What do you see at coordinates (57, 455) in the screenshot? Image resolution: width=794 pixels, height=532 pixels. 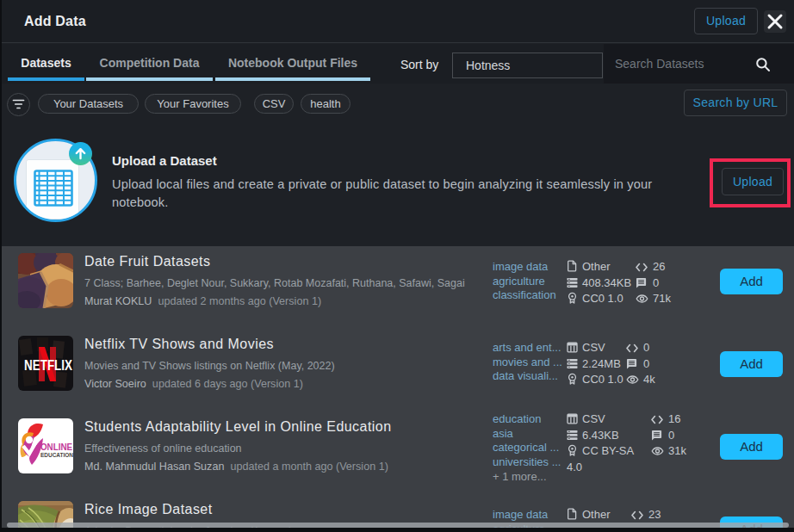 I see `svg-text: EDUCATION` at bounding box center [57, 455].